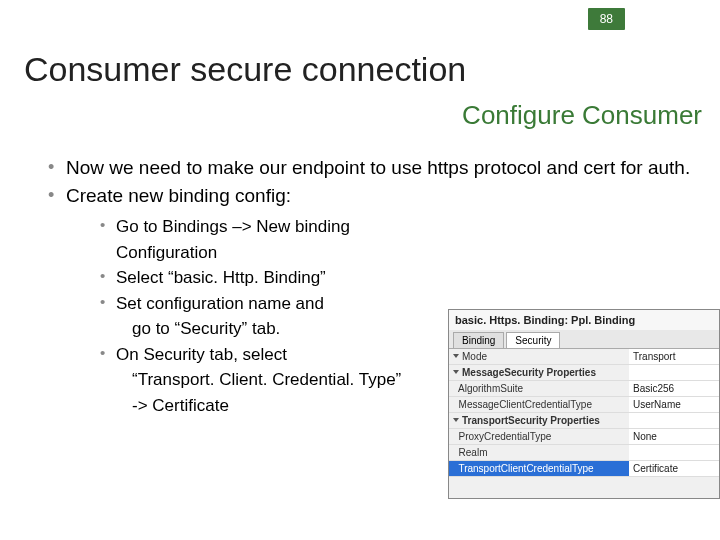  What do you see at coordinates (273, 380) in the screenshot?
I see `sub-bullet-4-line2: “Transport. Client. Credential. Type”` at bounding box center [273, 380].